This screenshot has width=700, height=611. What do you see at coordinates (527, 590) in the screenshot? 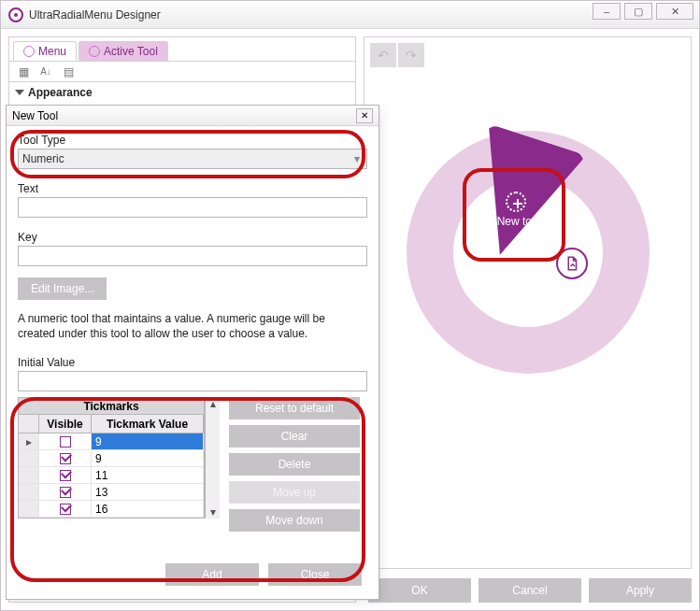
I see `dialog-buttons: OK Cancel Apply` at bounding box center [527, 590].